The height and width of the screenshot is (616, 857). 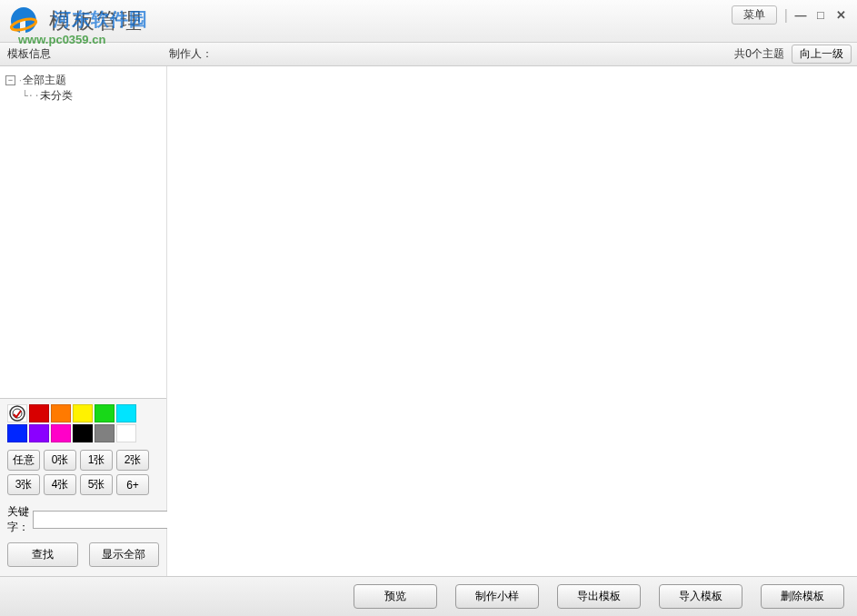 What do you see at coordinates (24, 485) in the screenshot?
I see `count-3-button: 3张` at bounding box center [24, 485].